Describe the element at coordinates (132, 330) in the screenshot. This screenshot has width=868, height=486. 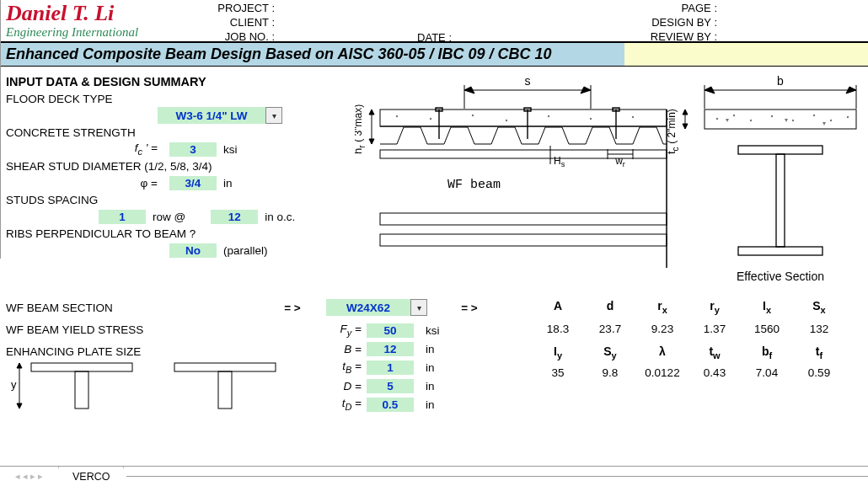
I see `label-wf-yield: WF BEAM YIELD STRESS` at that location.